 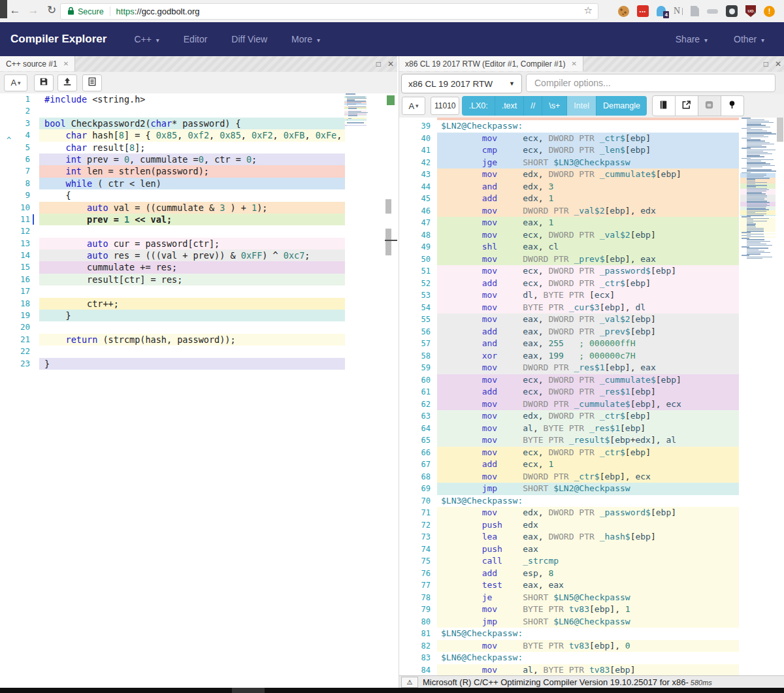 What do you see at coordinates (592, 212) in the screenshot?
I see `asm-code-line: 46 mov DWORD PTR _val$2[ebp], edx` at bounding box center [592, 212].